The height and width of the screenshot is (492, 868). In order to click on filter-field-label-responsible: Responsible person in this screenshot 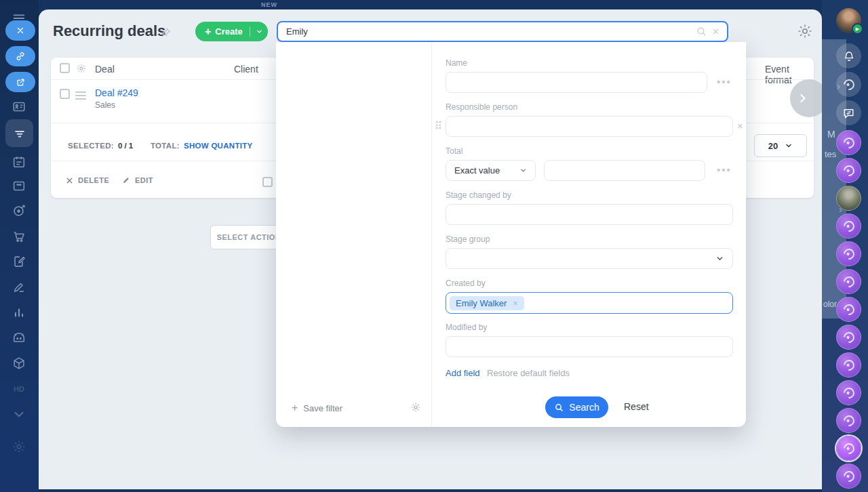, I will do `click(481, 107)`.